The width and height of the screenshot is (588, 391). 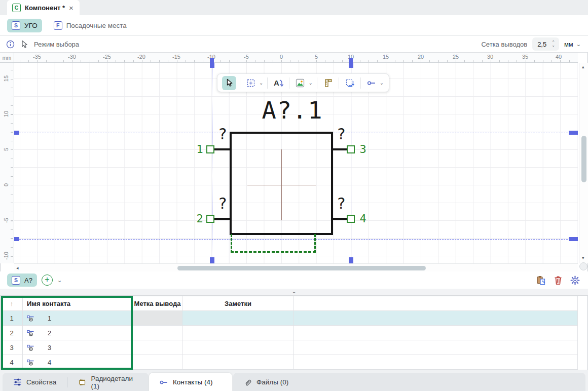 I want to click on tab-ugo: S УГО, so click(x=24, y=25).